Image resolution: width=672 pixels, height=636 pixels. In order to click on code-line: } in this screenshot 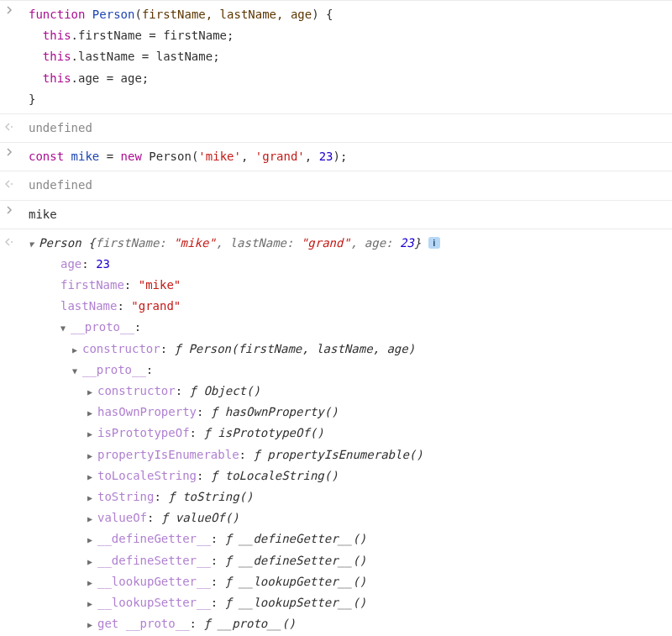, I will do `click(346, 99)`.